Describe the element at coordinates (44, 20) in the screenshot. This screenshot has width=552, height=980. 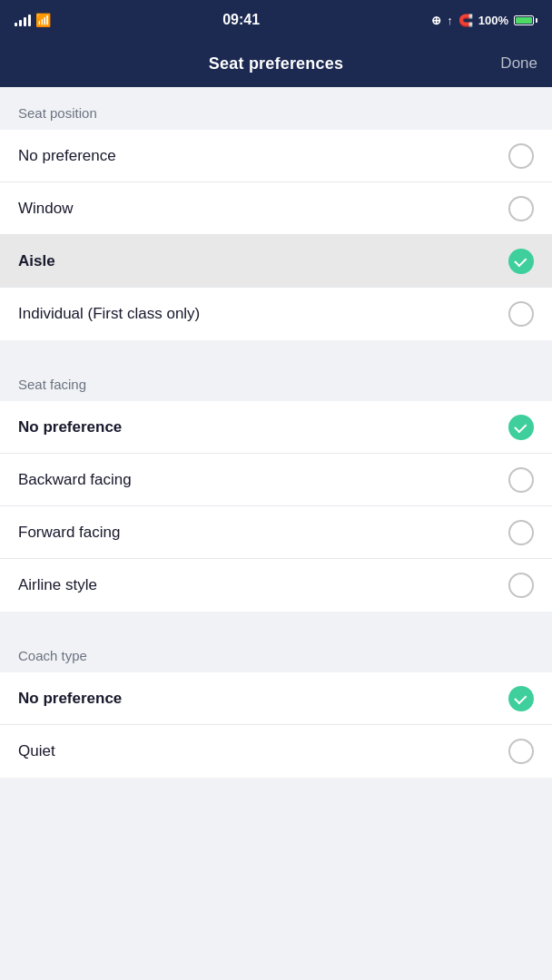
I see `wifi-icon: 📶` at that location.